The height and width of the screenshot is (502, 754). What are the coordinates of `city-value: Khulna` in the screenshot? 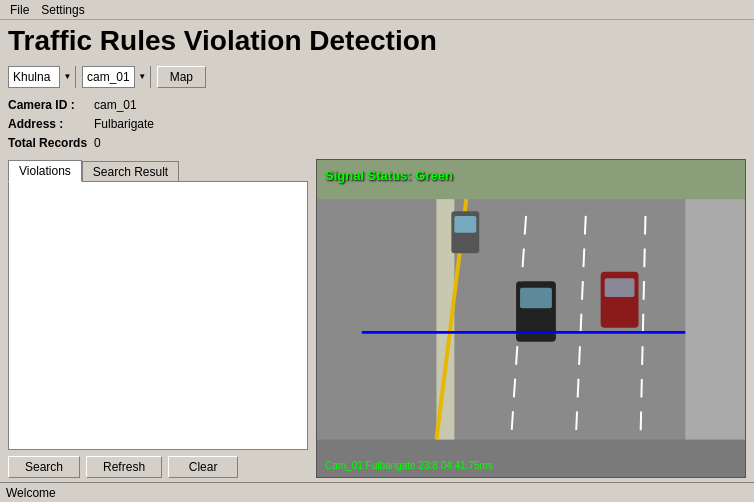 It's located at (34, 77).